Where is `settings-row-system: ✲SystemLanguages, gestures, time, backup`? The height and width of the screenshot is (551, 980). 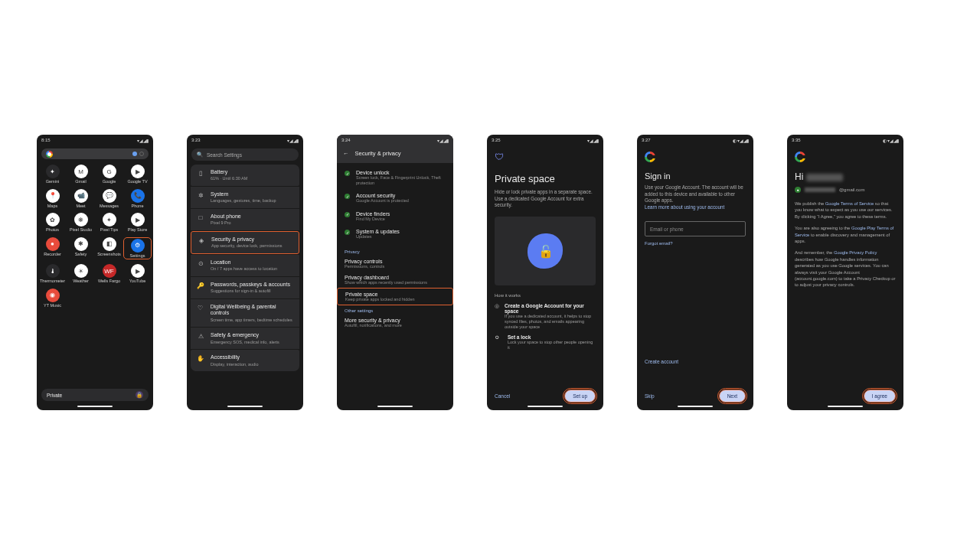 settings-row-system: ✲SystemLanguages, gestures, time, backup is located at coordinates (245, 197).